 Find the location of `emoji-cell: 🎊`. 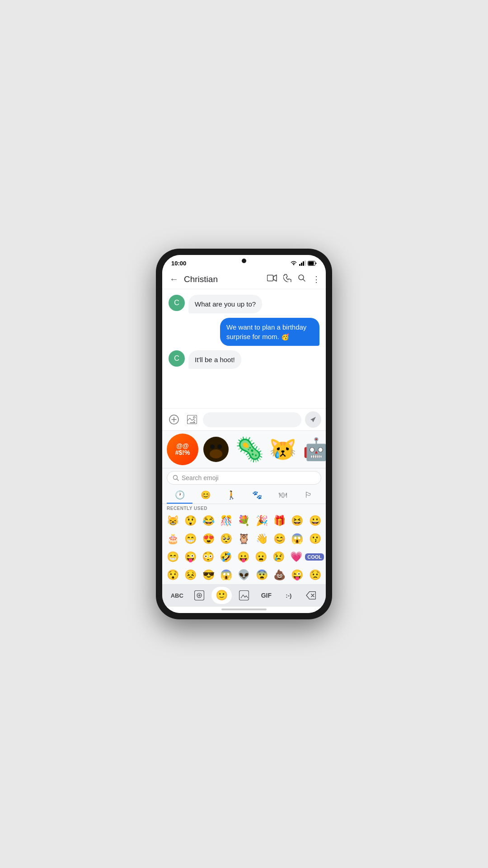

emoji-cell: 🎊 is located at coordinates (226, 521).